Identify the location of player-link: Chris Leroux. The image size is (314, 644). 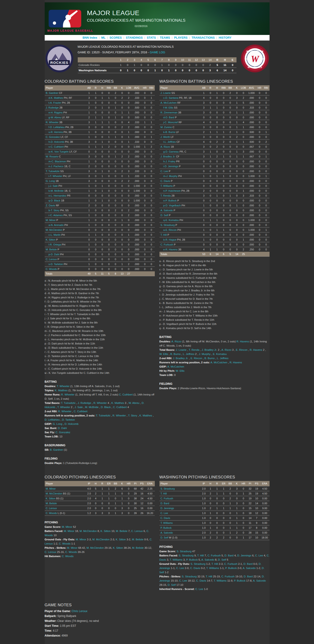
(79, 611).